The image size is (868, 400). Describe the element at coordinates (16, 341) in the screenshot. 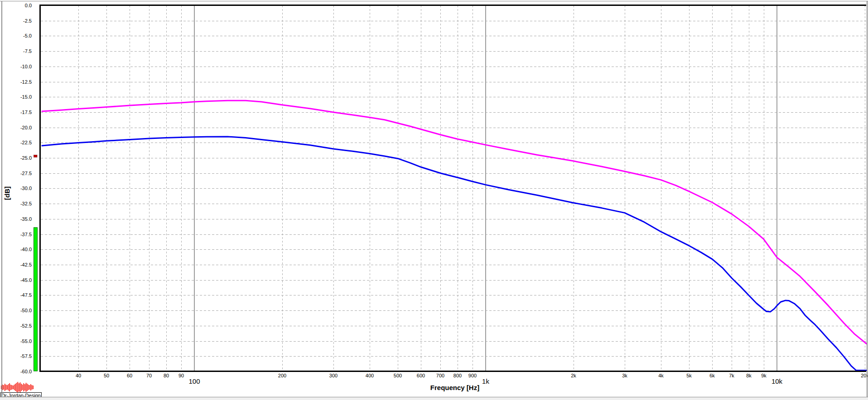

I see `y-tick-label: -55.0` at that location.